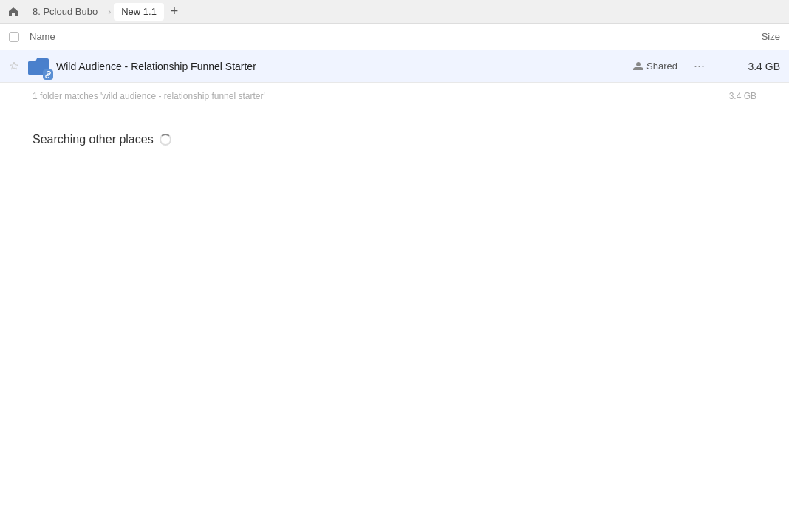 The width and height of the screenshot is (789, 532). Describe the element at coordinates (394, 12) in the screenshot. I see `tab-bar: 8. Pcloud Bubo › New 1.1 +` at that location.